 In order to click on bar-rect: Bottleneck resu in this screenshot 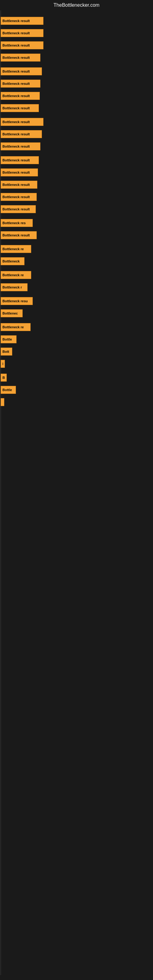, I will do `click(17, 301)`.